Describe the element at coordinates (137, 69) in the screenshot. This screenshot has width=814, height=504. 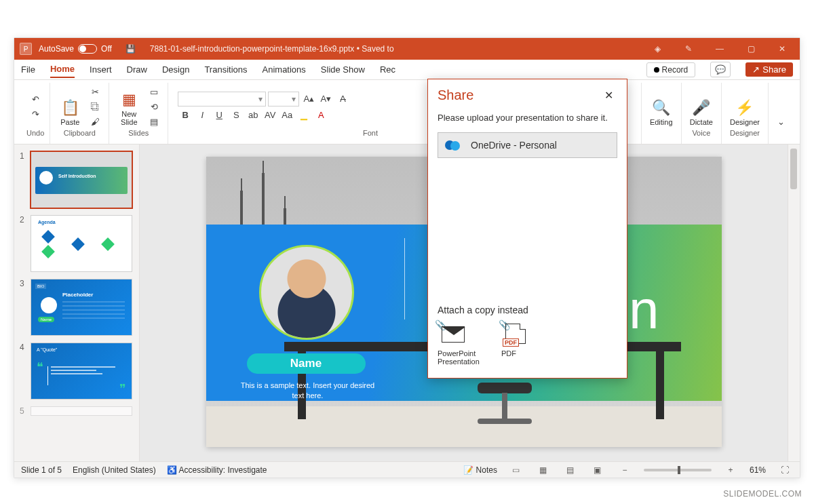
I see `tab-draw: Draw` at that location.